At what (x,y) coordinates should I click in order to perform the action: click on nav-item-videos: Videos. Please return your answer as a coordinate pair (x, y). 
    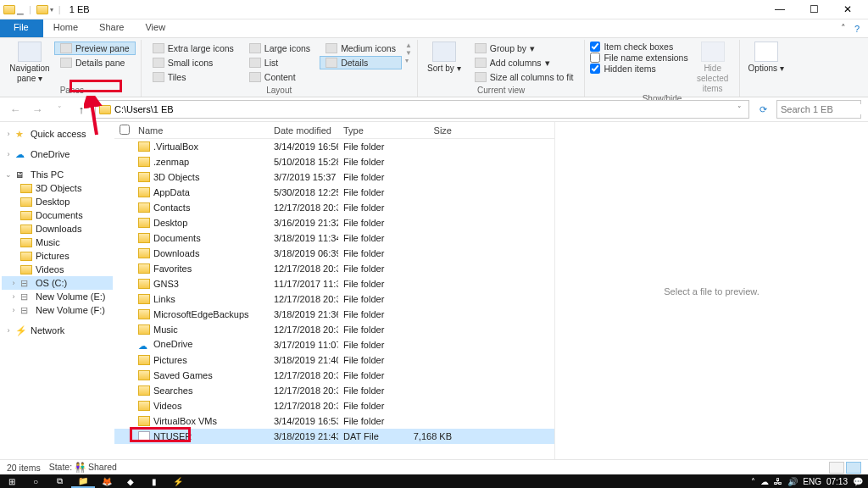
    Looking at the image, I should click on (58, 269).